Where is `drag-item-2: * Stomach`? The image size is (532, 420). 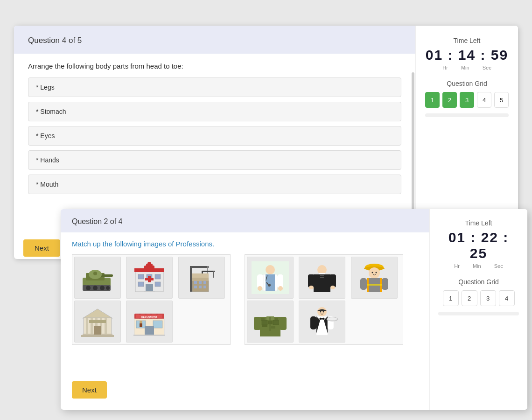
drag-item-2: * Stomach is located at coordinates (215, 112).